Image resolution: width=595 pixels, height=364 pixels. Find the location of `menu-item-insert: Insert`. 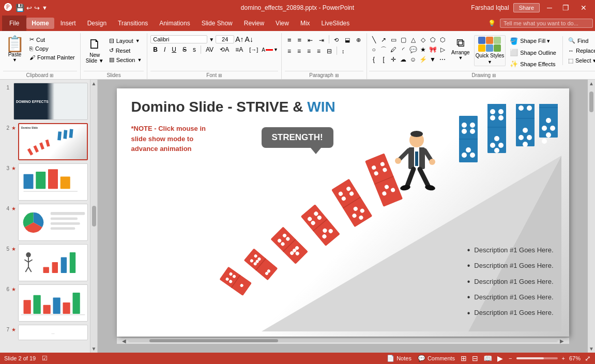

menu-item-insert: Insert is located at coordinates (68, 23).